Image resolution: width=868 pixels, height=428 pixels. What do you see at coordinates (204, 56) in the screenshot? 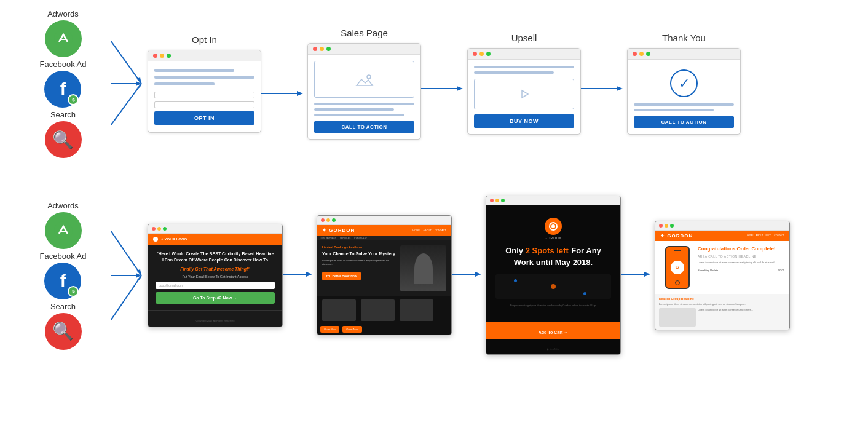
I see `optin-browser-bar` at bounding box center [204, 56].